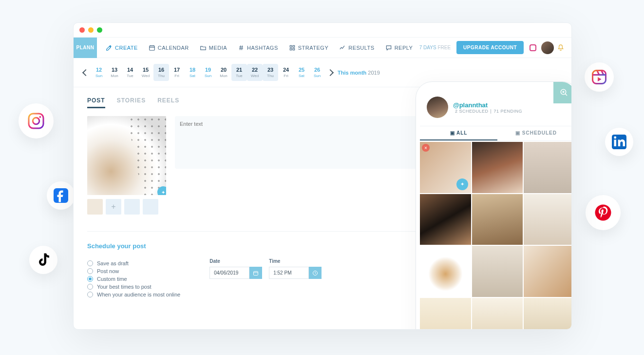 This screenshot has height=355, width=644. I want to click on tab-reels: REELS, so click(169, 102).